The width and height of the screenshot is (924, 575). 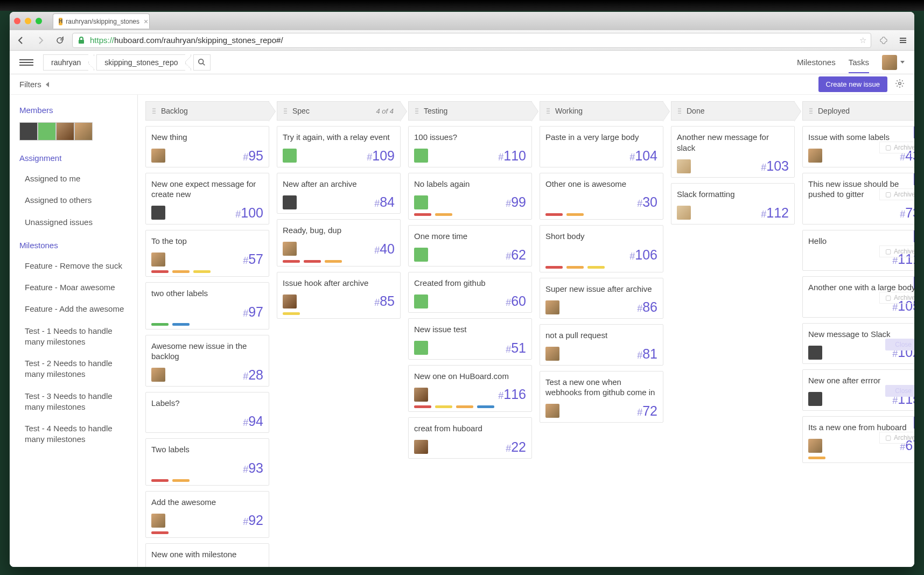 What do you see at coordinates (40, 40) in the screenshot?
I see `forward-button` at bounding box center [40, 40].